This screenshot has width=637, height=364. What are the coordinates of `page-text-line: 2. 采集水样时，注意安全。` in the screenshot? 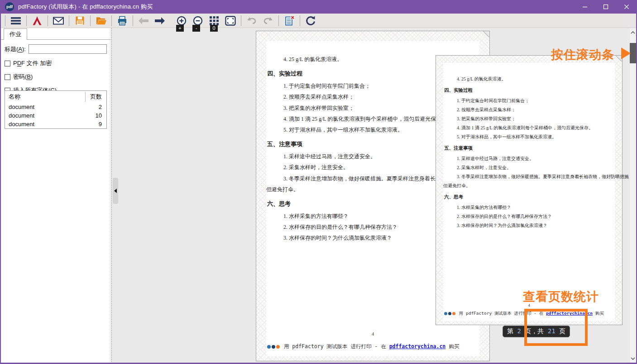 It's located at (529, 167).